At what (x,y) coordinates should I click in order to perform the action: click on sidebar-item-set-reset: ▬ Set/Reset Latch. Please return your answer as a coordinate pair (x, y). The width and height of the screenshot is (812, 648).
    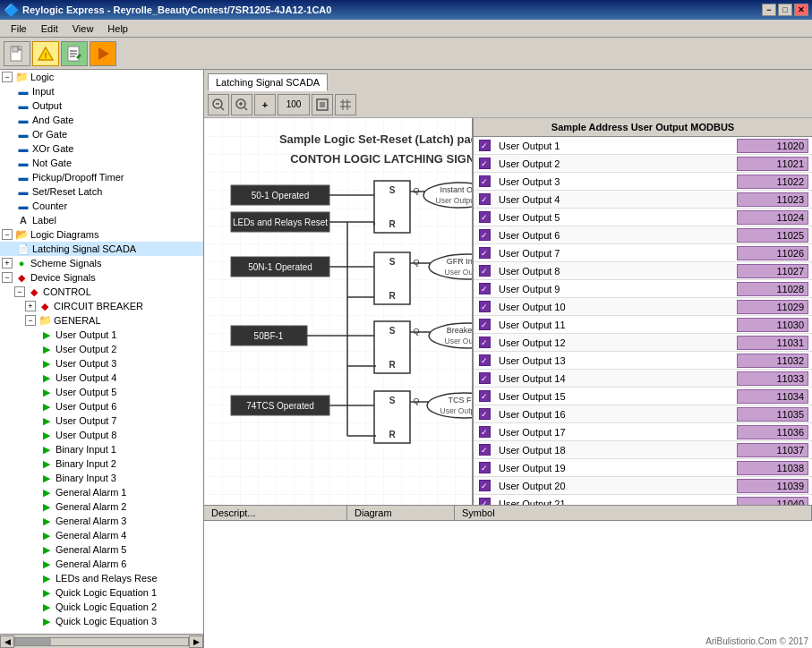
    Looking at the image, I should click on (102, 192).